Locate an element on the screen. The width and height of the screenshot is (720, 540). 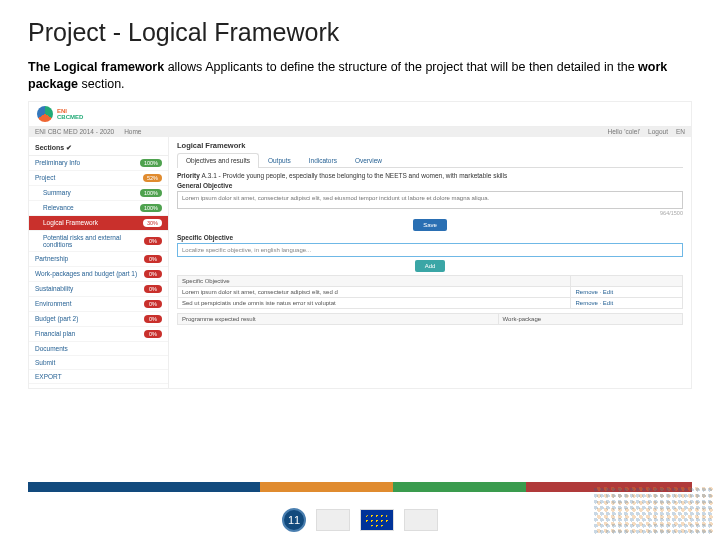
sidebar-item-14: EXPORT is located at coordinates (98, 377).